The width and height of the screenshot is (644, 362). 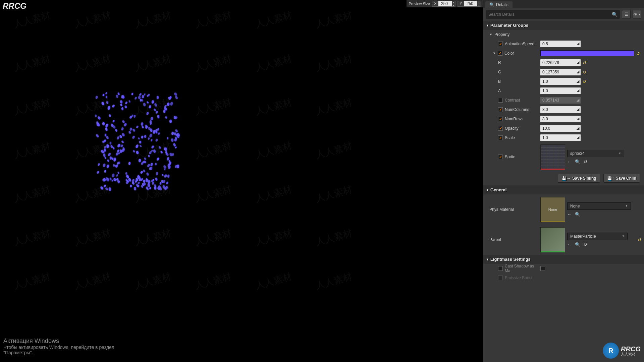 What do you see at coordinates (560, 110) in the screenshot?
I see `input-numcolumns: 8.0` at bounding box center [560, 110].